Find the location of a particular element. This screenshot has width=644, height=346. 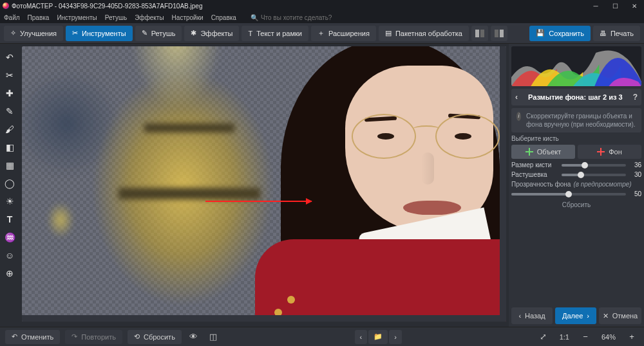

minimize-button: ─ is located at coordinates (596, 6).